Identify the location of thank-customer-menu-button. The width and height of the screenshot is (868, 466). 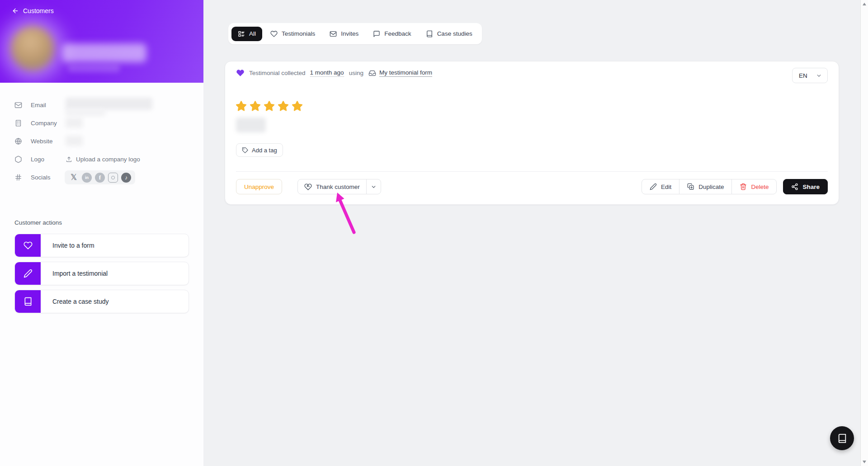
(373, 187).